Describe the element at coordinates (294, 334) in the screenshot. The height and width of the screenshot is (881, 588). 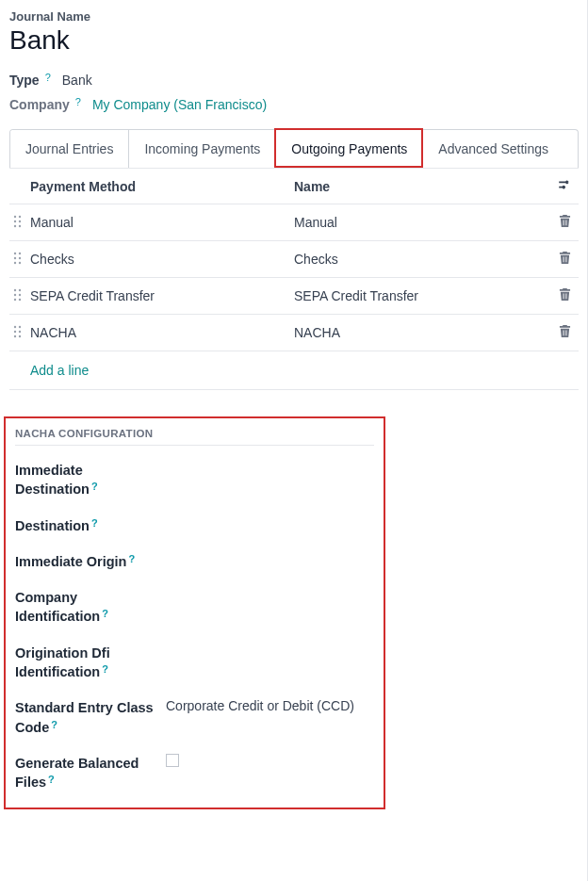
I see `table-row: NACHANACHA` at that location.